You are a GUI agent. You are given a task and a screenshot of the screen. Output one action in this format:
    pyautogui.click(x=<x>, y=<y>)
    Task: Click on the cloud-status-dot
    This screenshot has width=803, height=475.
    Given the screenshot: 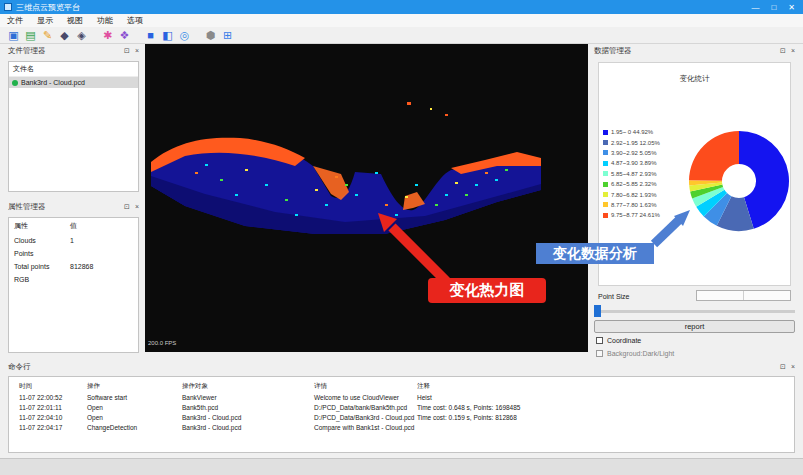 What is the action you would take?
    pyautogui.click(x=15, y=83)
    